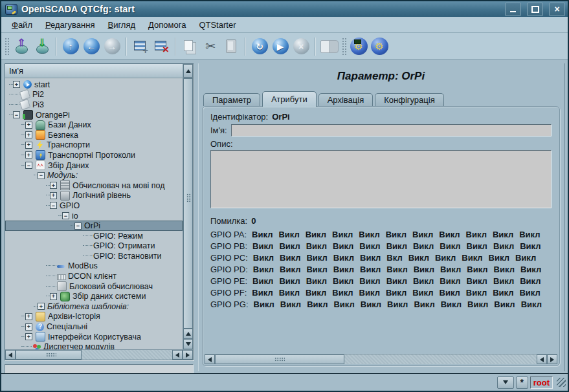 This screenshot has width=569, height=392. Describe the element at coordinates (94, 327) in the screenshot. I see `tree-item-24: +Спеціальні` at that location.